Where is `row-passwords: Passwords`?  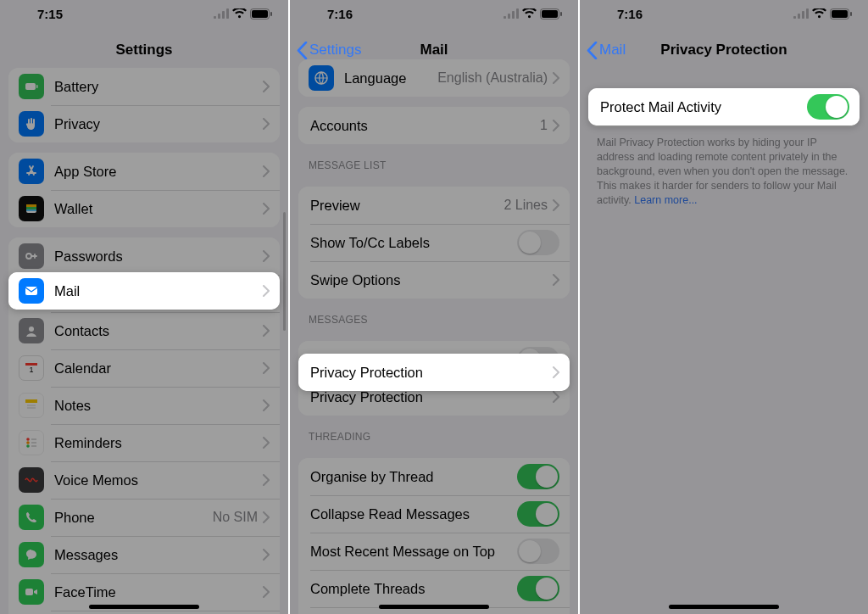 row-passwords: Passwords is located at coordinates (144, 256).